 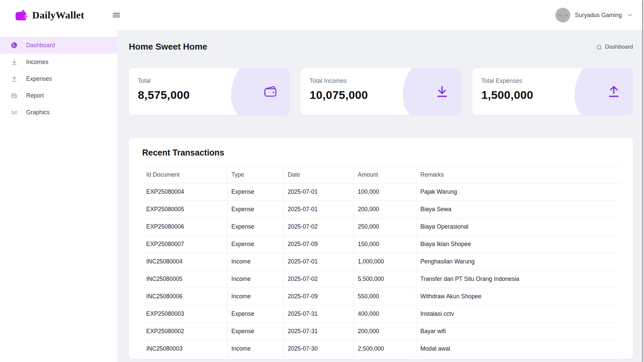 I want to click on table-cell: INC25080004, so click(x=184, y=262).